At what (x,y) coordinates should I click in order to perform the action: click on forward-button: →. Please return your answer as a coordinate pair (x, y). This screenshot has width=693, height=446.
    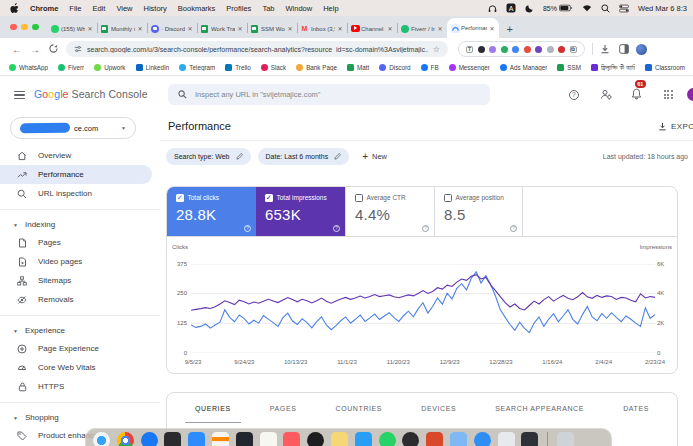
    Looking at the image, I should click on (35, 50).